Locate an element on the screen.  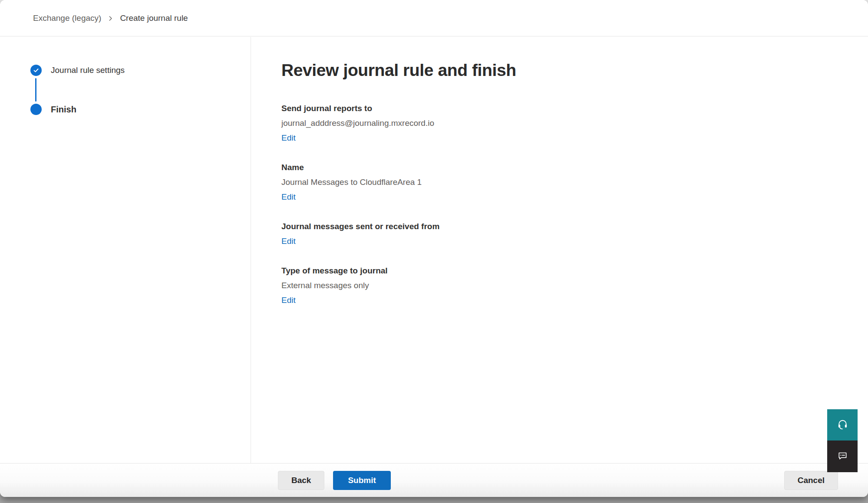
edit-name-link: Edit is located at coordinates (288, 197).